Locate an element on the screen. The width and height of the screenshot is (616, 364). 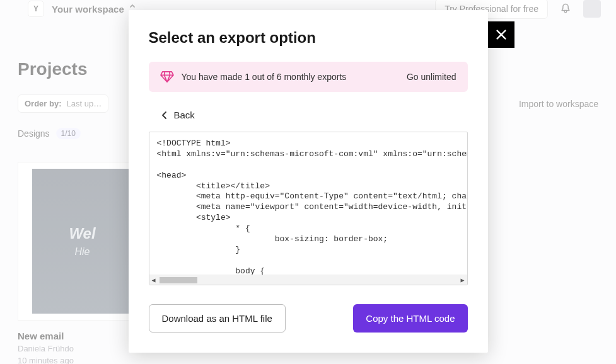
modal-actions: Download as an HTML file Copy the HTML c… is located at coordinates (308, 319).